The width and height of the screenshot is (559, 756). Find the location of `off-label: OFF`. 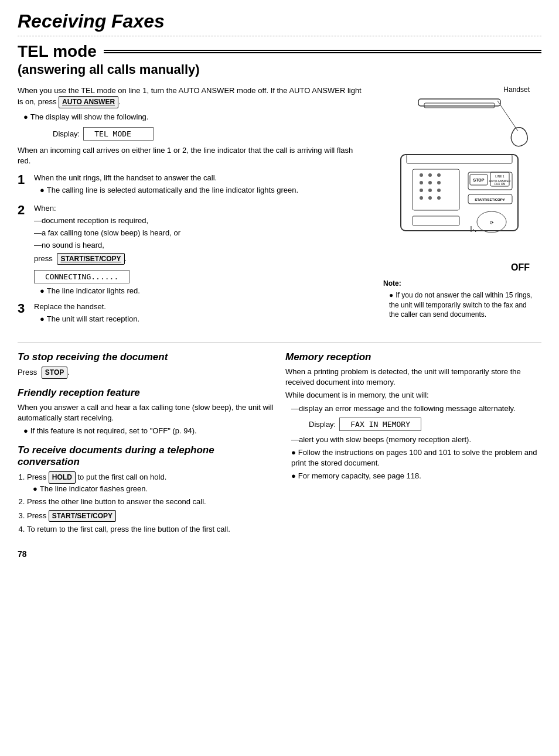

off-label: OFF is located at coordinates (520, 268).